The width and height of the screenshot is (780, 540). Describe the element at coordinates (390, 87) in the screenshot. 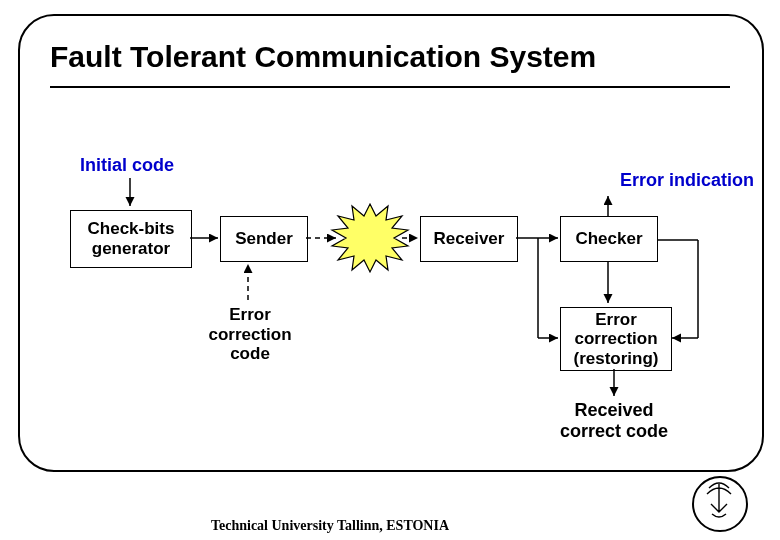

I see `title-rule` at that location.